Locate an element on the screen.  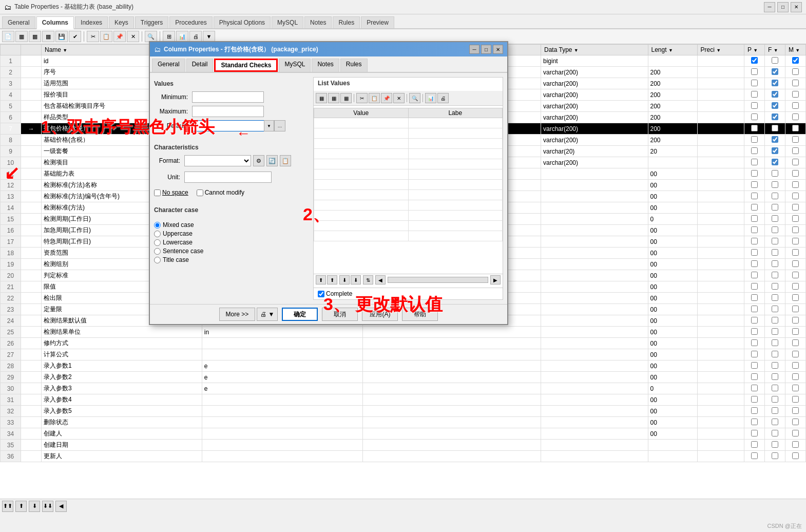
tb-table2-button: ▦ is located at coordinates (35, 36).